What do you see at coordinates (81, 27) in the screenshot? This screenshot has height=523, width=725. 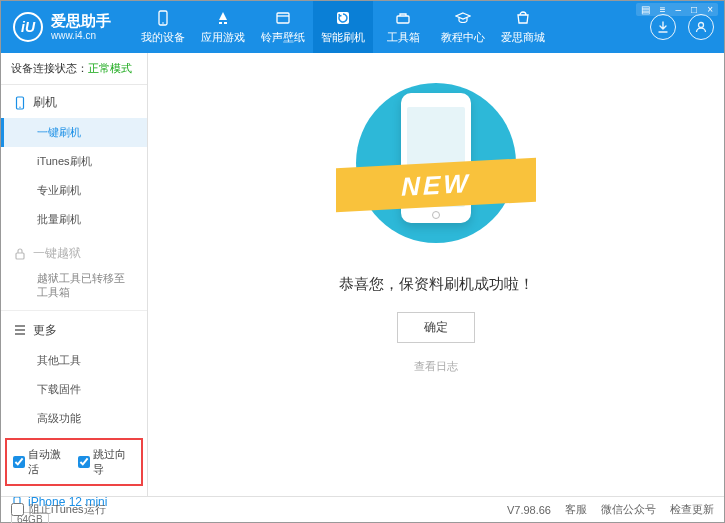 I see `logo-text: 爱思助手 www.i4.cn` at bounding box center [81, 27].